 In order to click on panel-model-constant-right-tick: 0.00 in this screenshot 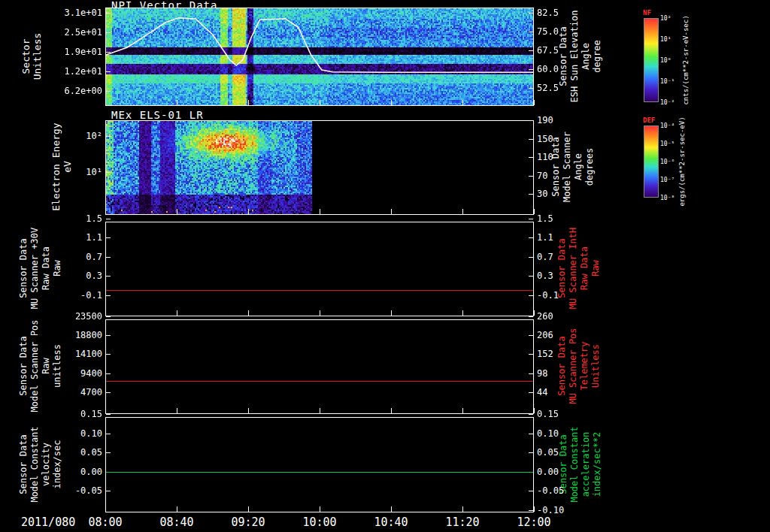, I will do `click(559, 472)`.